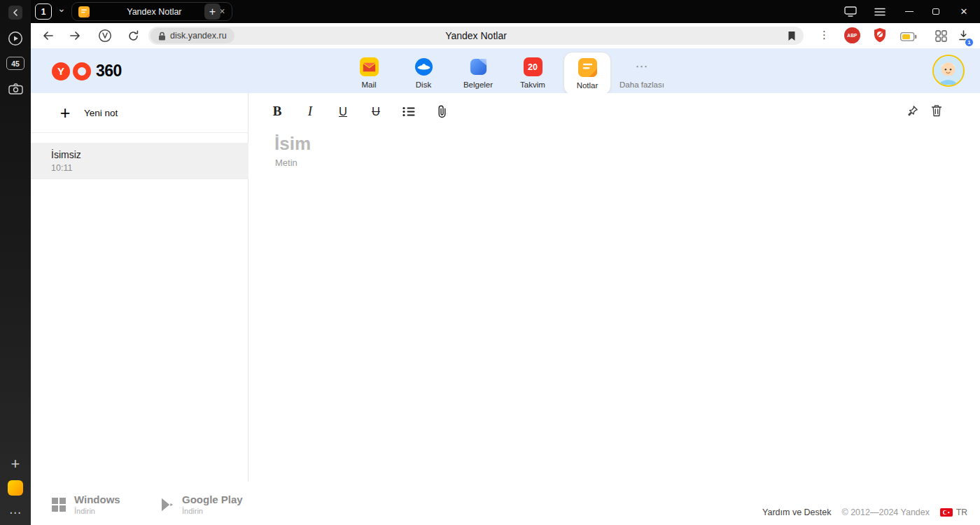 The height and width of the screenshot is (525, 980). I want to click on pin-icon, so click(913, 111).